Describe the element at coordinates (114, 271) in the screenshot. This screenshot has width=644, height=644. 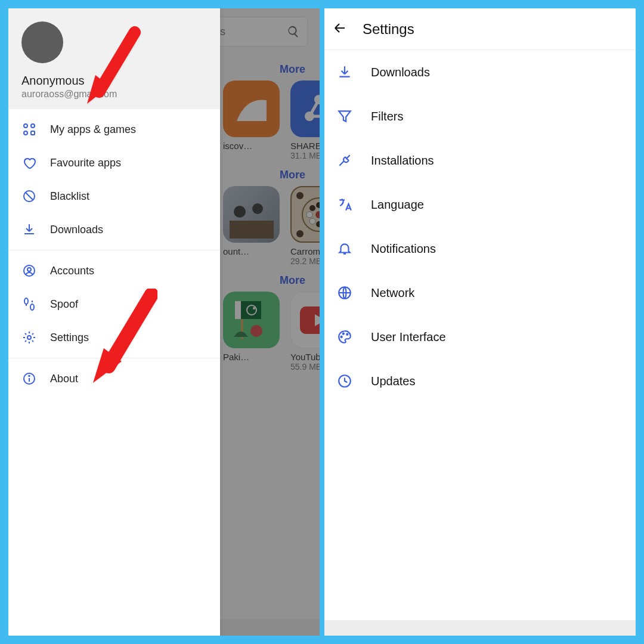
I see `menu-accounts: Accounts` at that location.